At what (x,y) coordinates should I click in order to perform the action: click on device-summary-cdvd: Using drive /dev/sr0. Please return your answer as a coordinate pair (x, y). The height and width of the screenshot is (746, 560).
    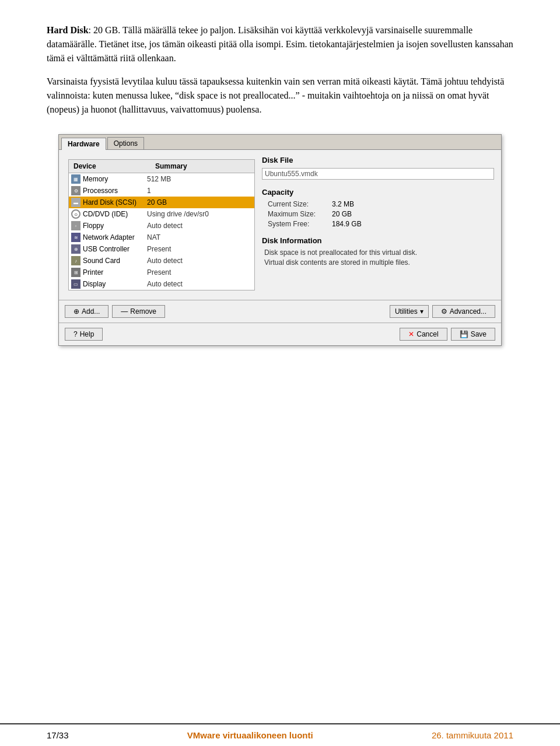
    Looking at the image, I should click on (200, 214).